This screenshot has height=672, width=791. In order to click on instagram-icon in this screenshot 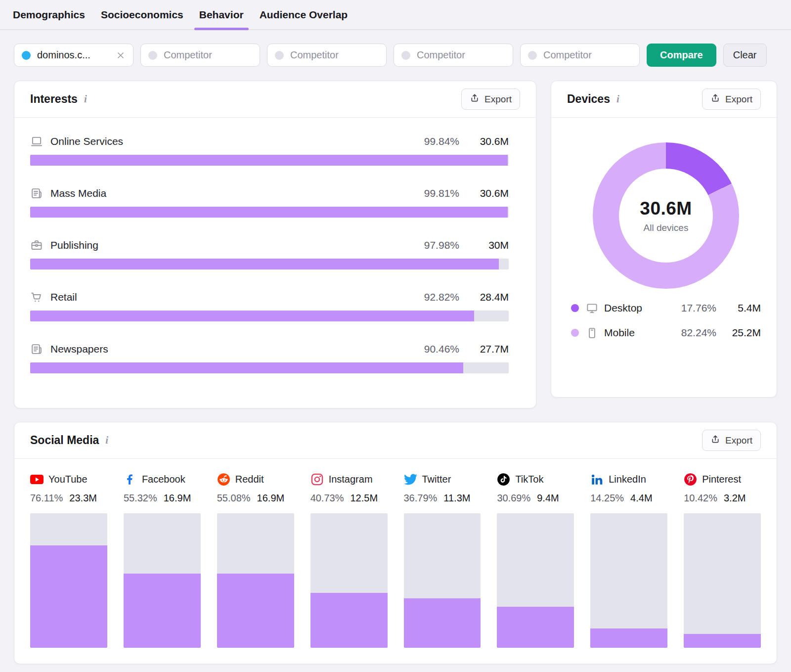, I will do `click(317, 480)`.